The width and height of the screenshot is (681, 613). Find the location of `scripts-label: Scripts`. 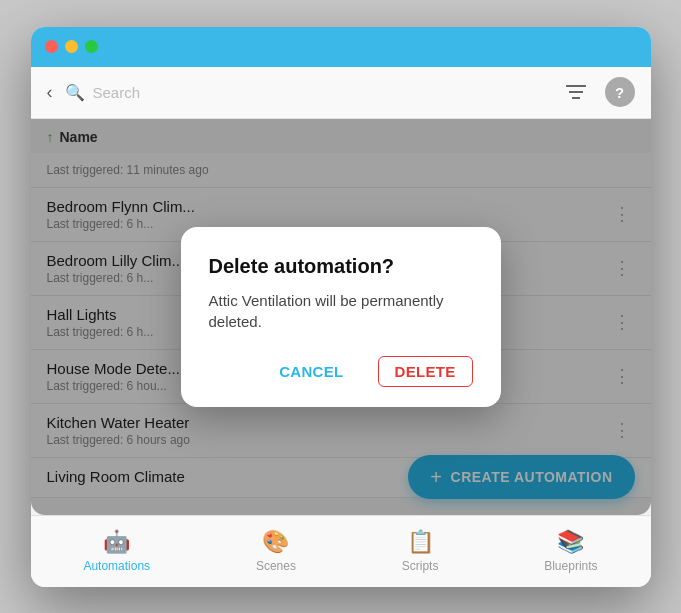

scripts-label: Scripts is located at coordinates (420, 566).